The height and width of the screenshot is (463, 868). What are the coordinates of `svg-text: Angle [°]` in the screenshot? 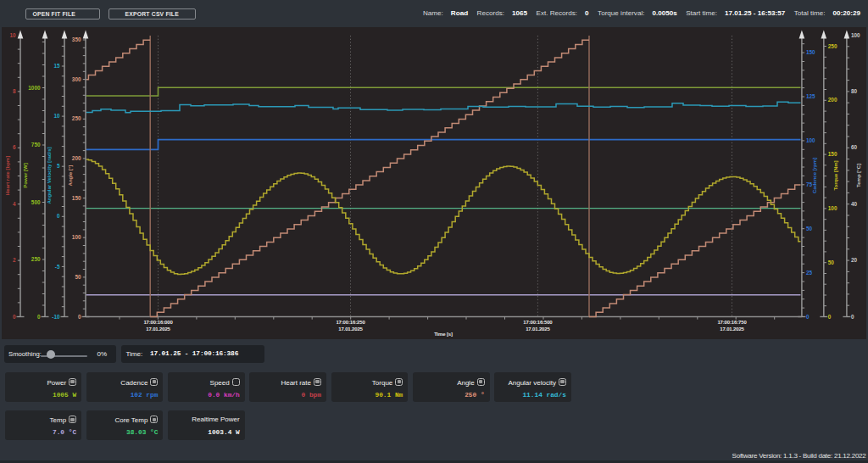 It's located at (70, 176).